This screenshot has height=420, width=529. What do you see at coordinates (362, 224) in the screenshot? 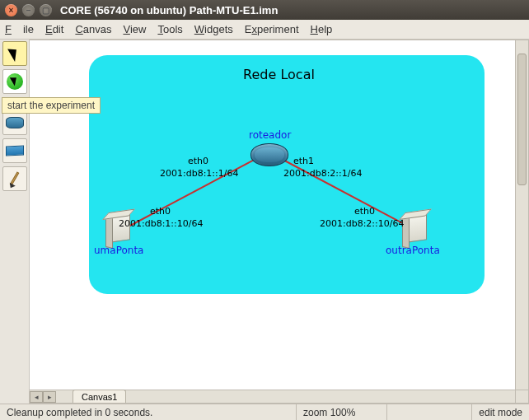
I see `outraPonta-eth0-addr: 2001:db8:2::10/64` at bounding box center [362, 224].